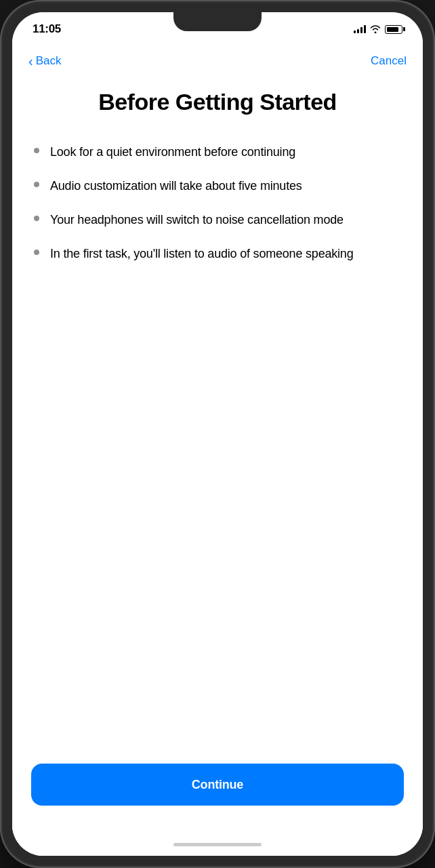  I want to click on page-title: Before Getting Started, so click(218, 102).